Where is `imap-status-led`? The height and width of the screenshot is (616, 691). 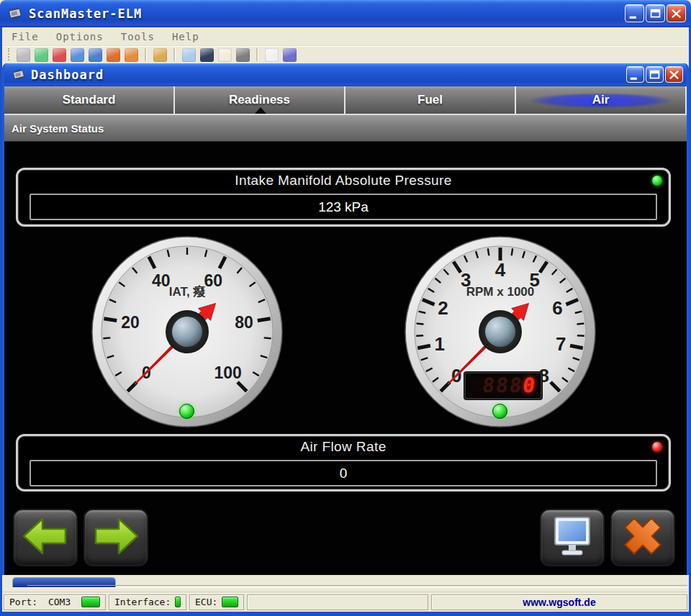
imap-status-led is located at coordinates (657, 181).